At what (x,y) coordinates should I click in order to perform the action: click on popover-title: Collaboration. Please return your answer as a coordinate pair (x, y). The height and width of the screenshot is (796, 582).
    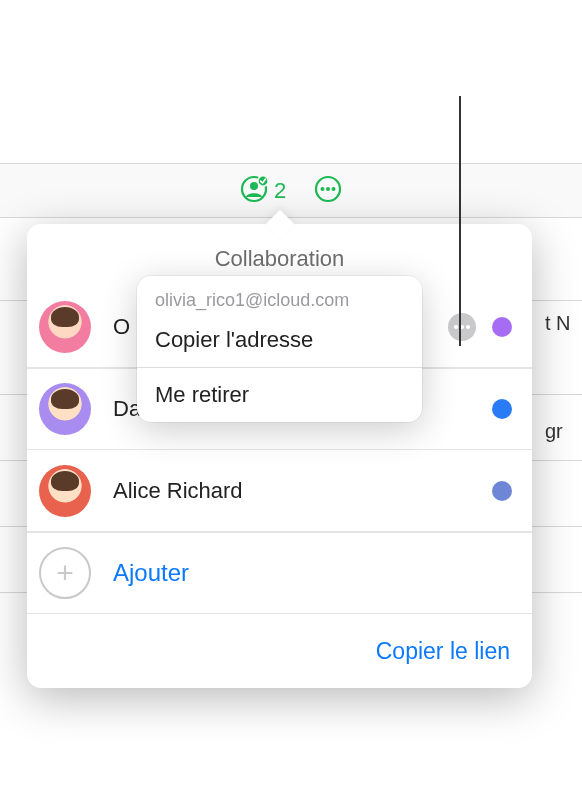
    Looking at the image, I should click on (280, 259).